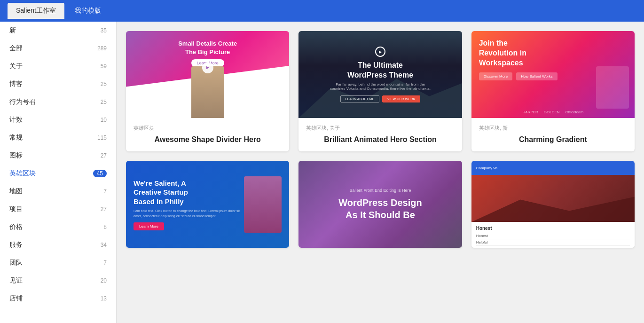 The height and width of the screenshot is (323, 644). What do you see at coordinates (16, 245) in the screenshot?
I see `sidebar-label: 服务` at bounding box center [16, 245].